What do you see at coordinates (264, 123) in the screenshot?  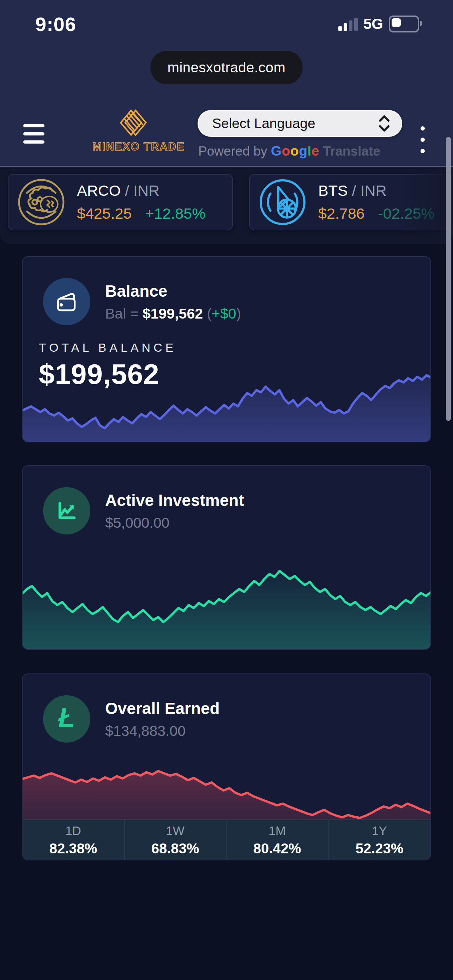 I see `language-select-value: Select Language` at bounding box center [264, 123].